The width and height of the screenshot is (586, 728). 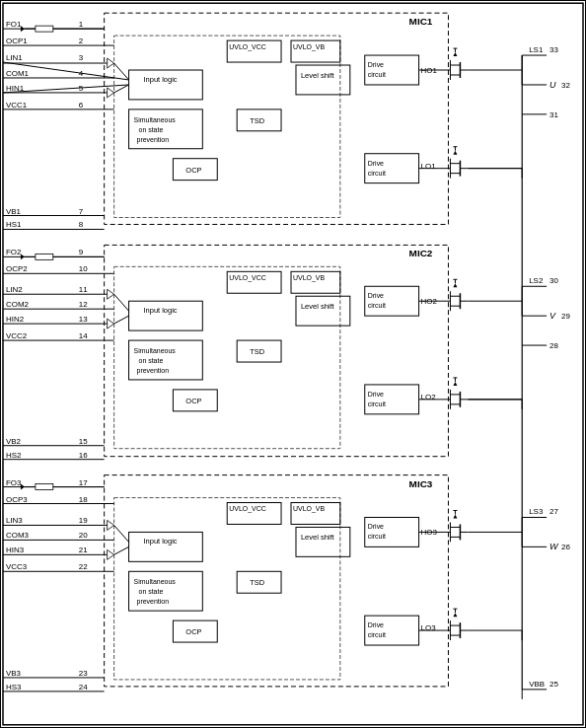 What do you see at coordinates (161, 310) in the screenshot?
I see `input-logic-2: Input logic` at bounding box center [161, 310].